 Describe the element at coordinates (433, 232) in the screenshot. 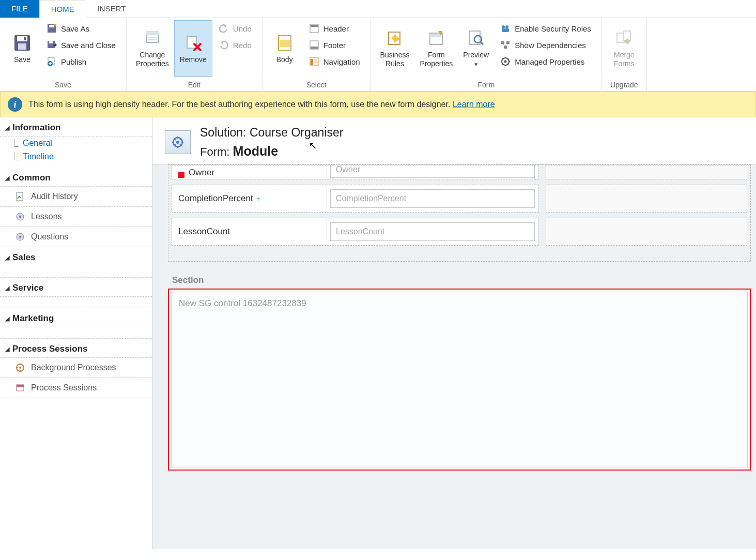

I see `field-input-lesson-count: LessonCount` at that location.